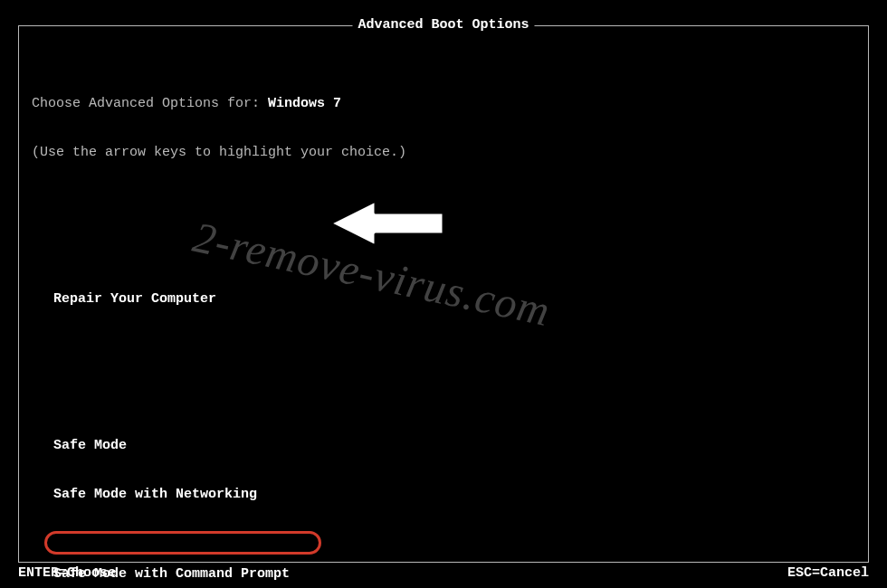 This screenshot has height=588, width=887. I want to click on footer-enter-hint: ENTER=Choose, so click(67, 574).